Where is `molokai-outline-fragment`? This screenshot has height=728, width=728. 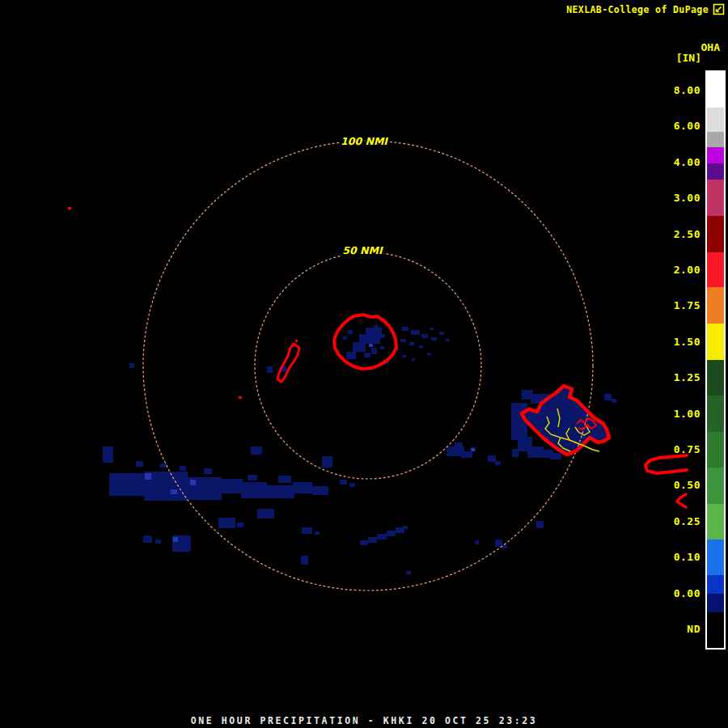
molokai-outline-fragment is located at coordinates (667, 464).